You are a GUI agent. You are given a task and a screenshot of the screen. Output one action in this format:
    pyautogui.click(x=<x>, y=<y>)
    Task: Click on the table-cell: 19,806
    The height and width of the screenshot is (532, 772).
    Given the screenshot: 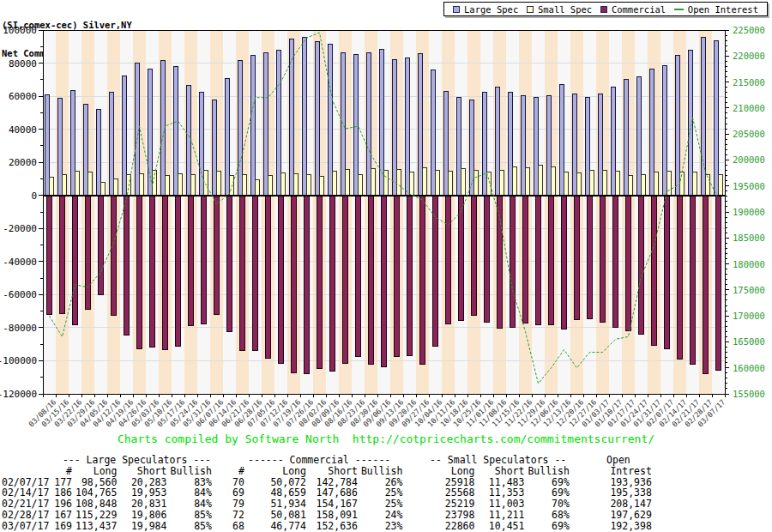 What is the action you would take?
    pyautogui.click(x=145, y=515)
    